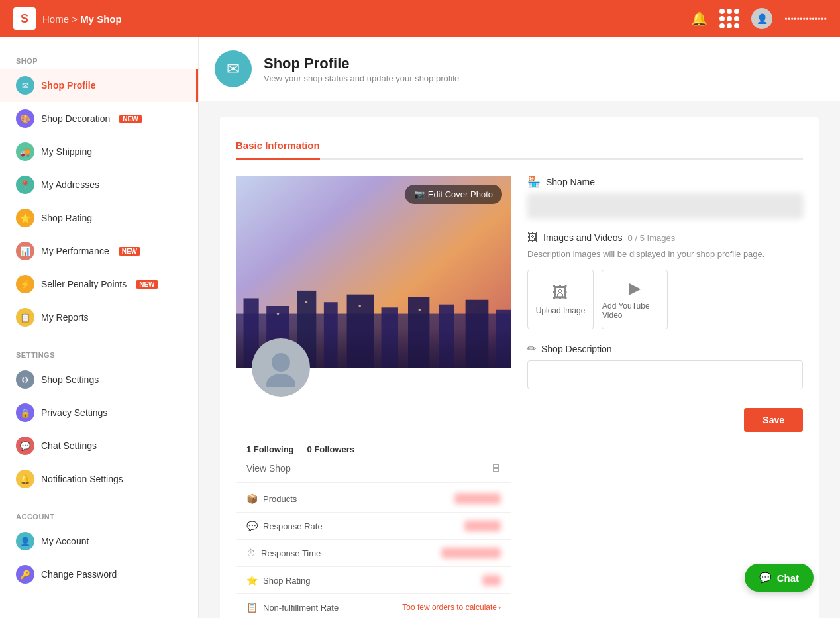  What do you see at coordinates (70, 380) in the screenshot?
I see `sidebar-item-label: Shop Settings` at bounding box center [70, 380].